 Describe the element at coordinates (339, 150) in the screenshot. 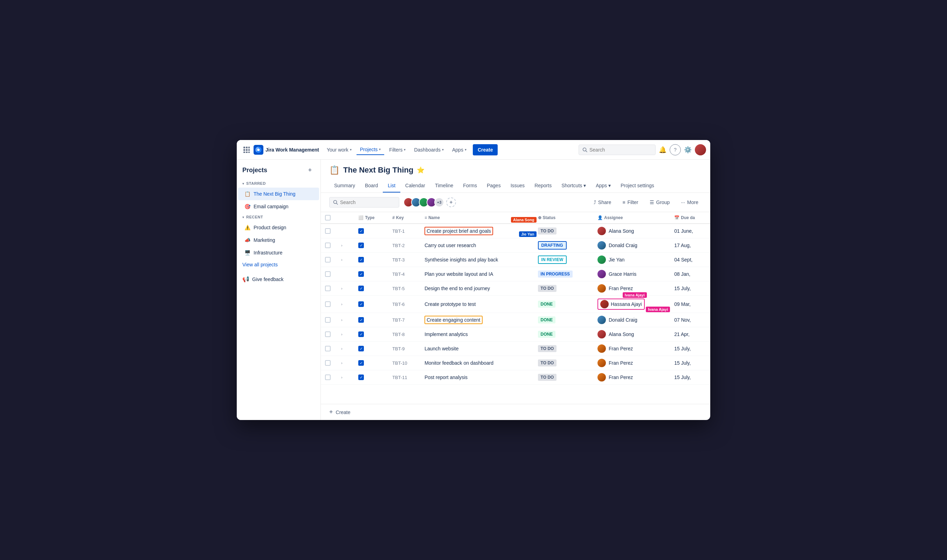

I see `nav-your-work: Your work ▾` at that location.